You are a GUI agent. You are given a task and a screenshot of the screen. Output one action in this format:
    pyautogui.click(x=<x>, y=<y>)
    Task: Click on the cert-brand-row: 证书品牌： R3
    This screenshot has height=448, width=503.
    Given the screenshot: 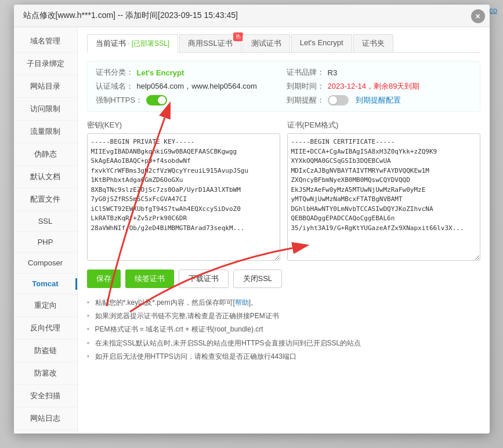 What is the action you would take?
    pyautogui.click(x=379, y=72)
    